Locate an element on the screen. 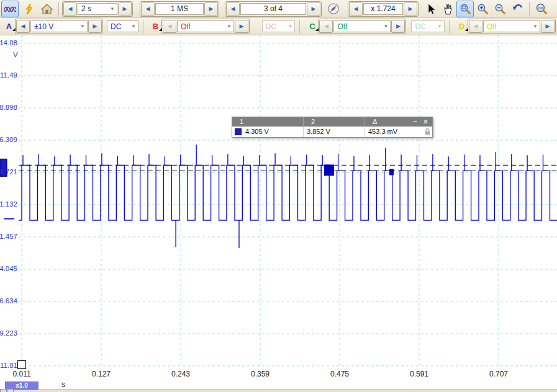 This screenshot has width=557, height=392. ruler-legend-header: 1 2 Δ − ✕ is located at coordinates (332, 122).